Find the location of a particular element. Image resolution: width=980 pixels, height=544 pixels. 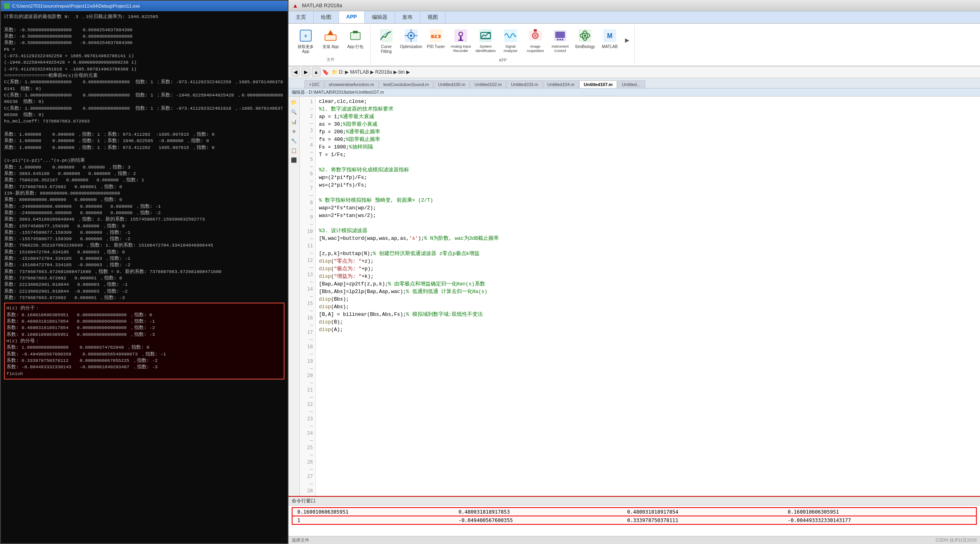

nav-forward-button: ▶ is located at coordinates (306, 72).